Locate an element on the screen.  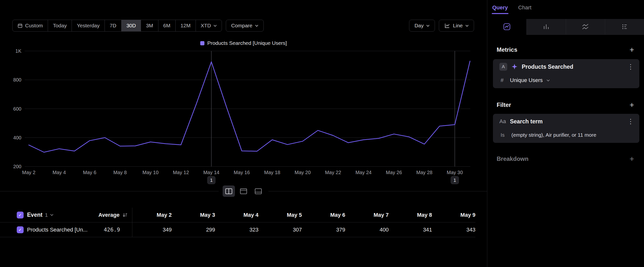
date-column-header: May 5 is located at coordinates (280, 215).